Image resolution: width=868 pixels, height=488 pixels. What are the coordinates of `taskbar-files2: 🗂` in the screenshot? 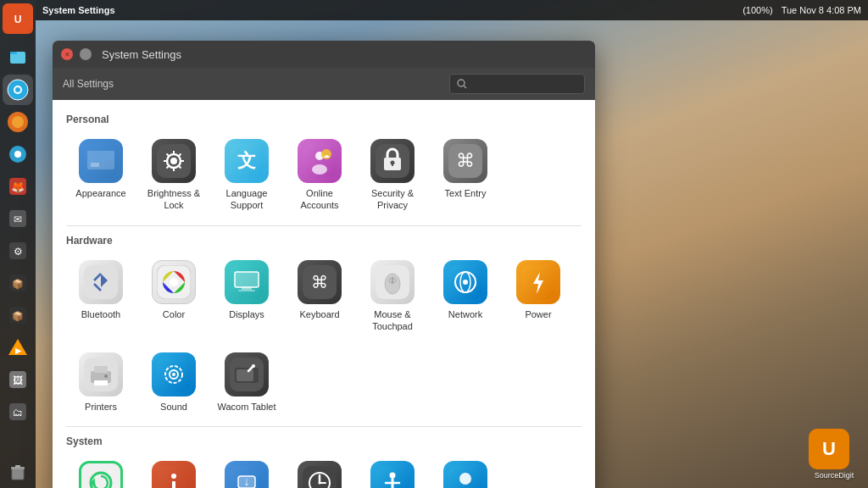 It's located at (18, 412).